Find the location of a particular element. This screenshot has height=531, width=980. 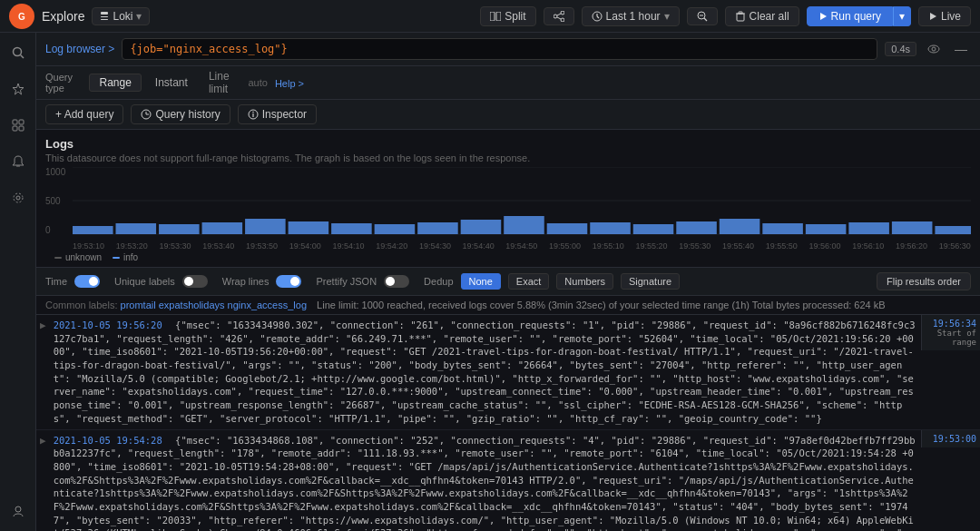

line-limit-label: Line limit is located at coordinates (225, 83).